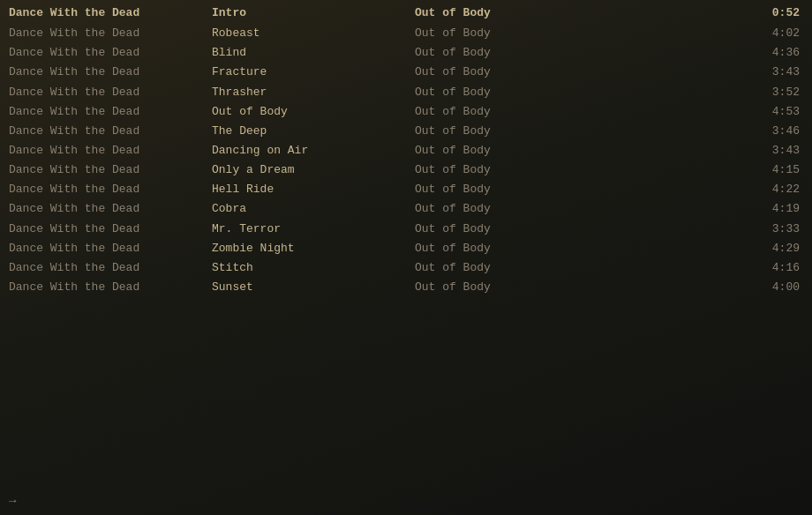  I want to click on track-duration: 4:53, so click(678, 112).